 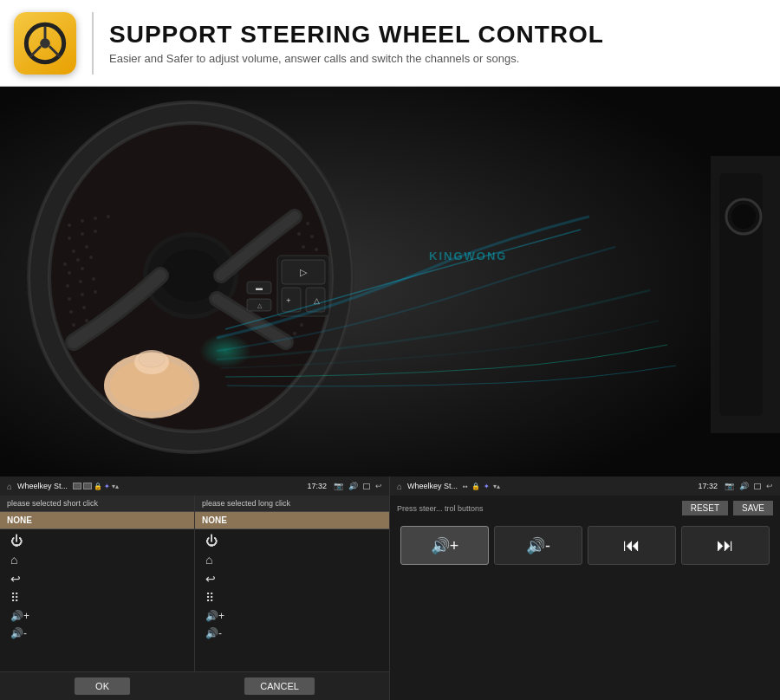 I want to click on app-name-right: Wheelkey St..., so click(x=432, y=486).